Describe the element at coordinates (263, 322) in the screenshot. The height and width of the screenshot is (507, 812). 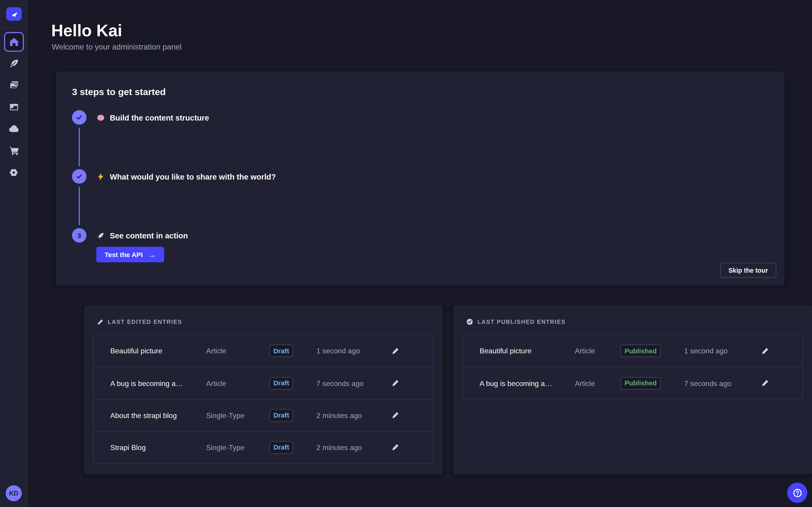
I see `last-edited-header: LAST EDITED ENTRIES` at that location.